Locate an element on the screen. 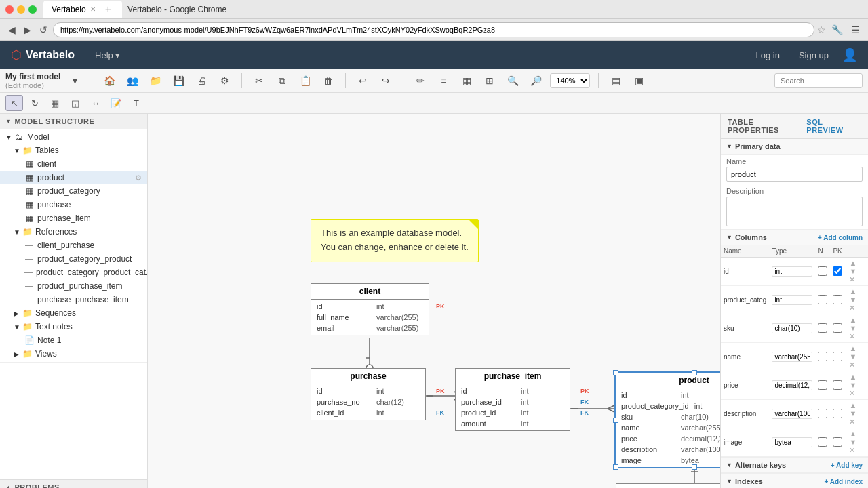 Image resolution: width=868 pixels, height=488 pixels. table-product-category: product_category id int PK name varchar(… is located at coordinates (668, 485).